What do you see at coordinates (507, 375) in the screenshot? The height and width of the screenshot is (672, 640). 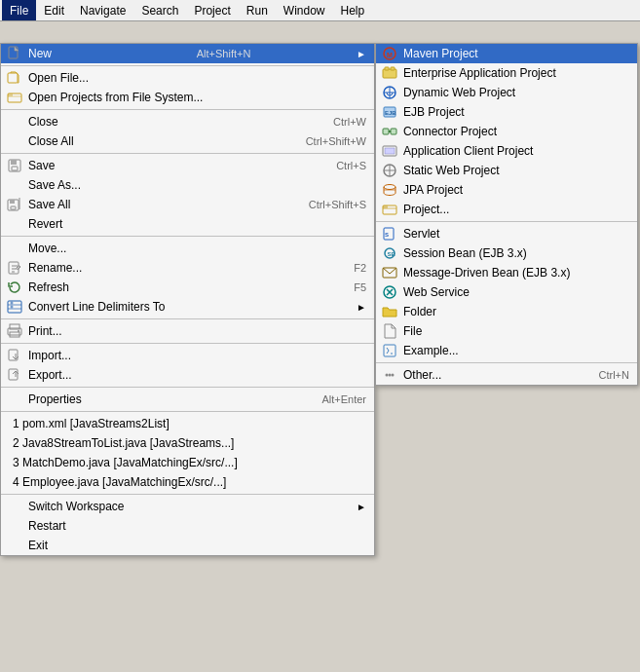 I see `submenu-other: Other... Ctrl+N` at bounding box center [507, 375].